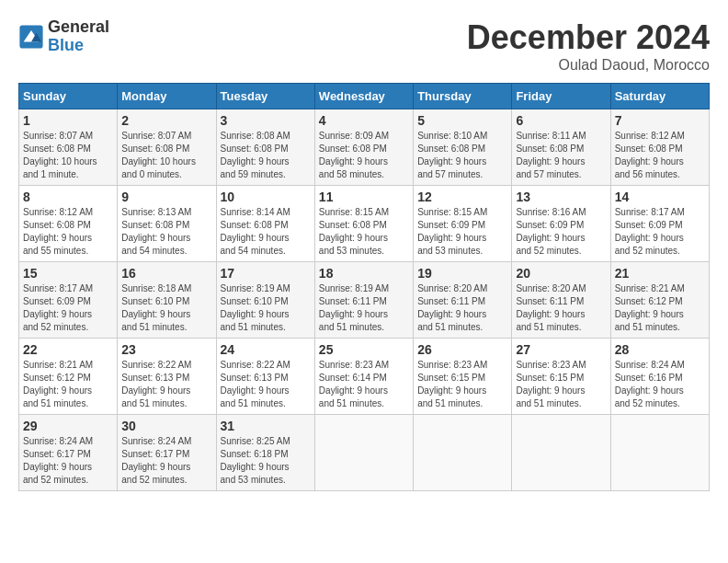  Describe the element at coordinates (68, 224) in the screenshot. I see `day-cell: 8Sunrise: 8:12 AM Sunset: 6:08 PM Daylig…` at that location.